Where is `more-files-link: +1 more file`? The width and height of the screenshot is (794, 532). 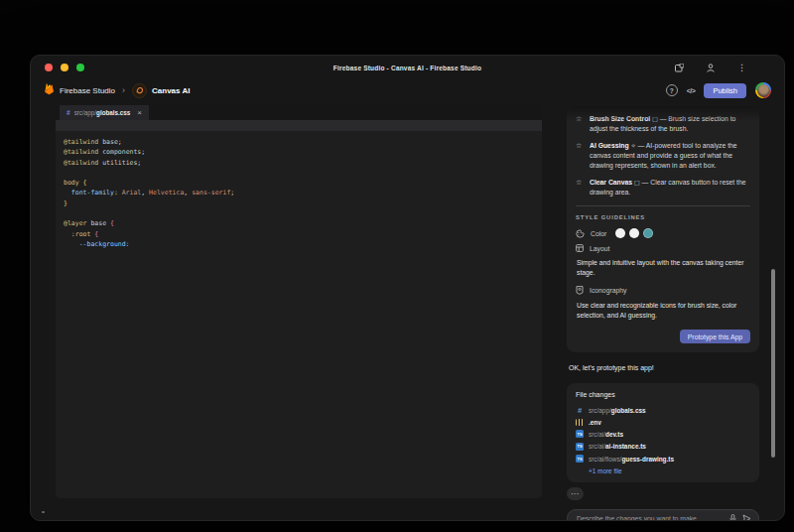
more-files-link: +1 more file is located at coordinates (669, 470).